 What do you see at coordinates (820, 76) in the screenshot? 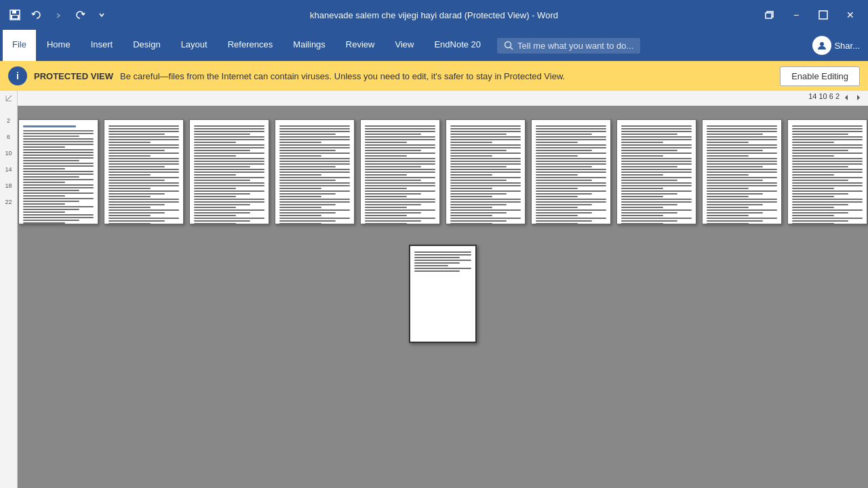
I see `enable-editing-button: Enable Editing` at bounding box center [820, 76].